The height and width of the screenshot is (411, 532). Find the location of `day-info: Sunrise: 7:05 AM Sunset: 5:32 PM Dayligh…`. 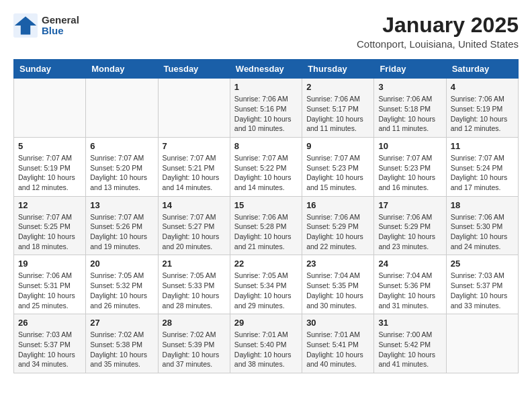

day-info: Sunrise: 7:05 AM Sunset: 5:32 PM Dayligh… is located at coordinates (122, 290).